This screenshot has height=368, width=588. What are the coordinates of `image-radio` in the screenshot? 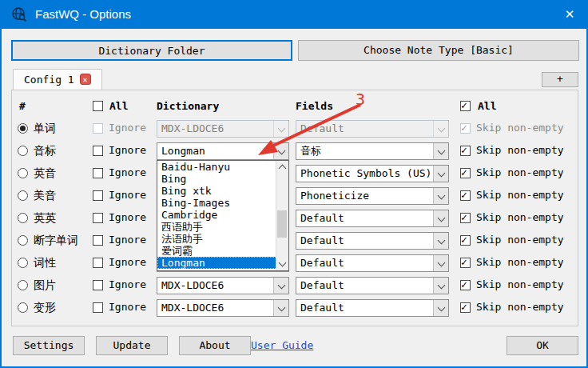 It's located at (22, 285).